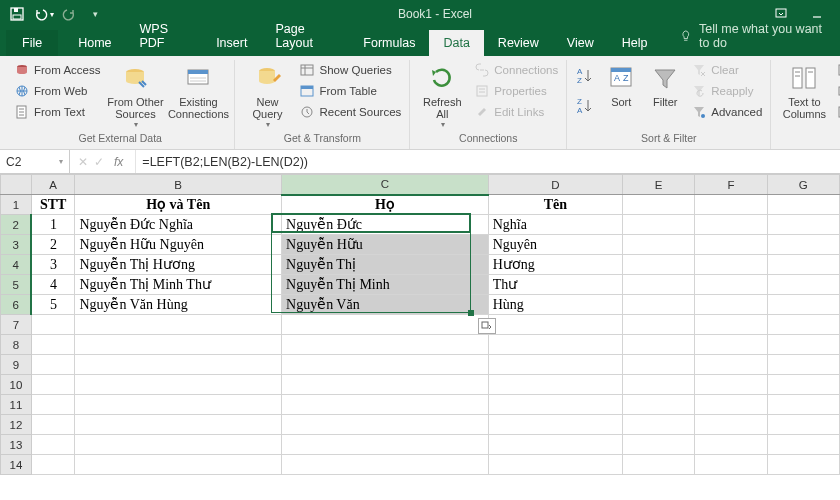 This screenshot has width=840, height=500. Describe the element at coordinates (16, 445) in the screenshot. I see `row-header-13: 13` at that location.